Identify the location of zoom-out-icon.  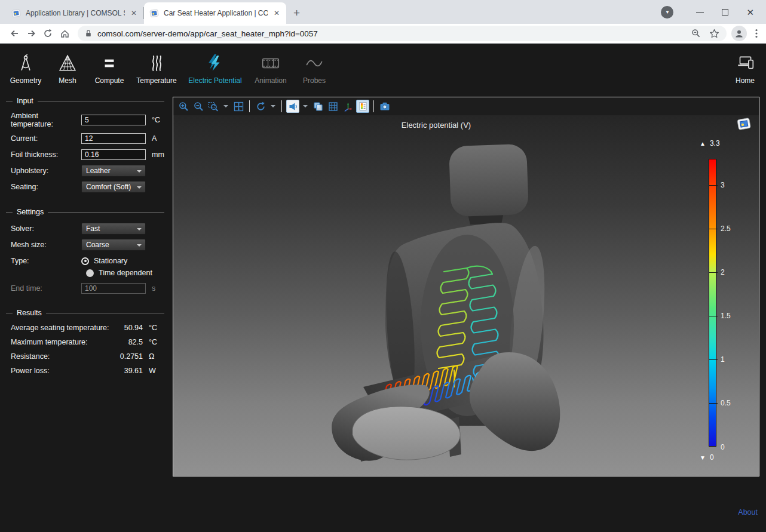
(198, 106).